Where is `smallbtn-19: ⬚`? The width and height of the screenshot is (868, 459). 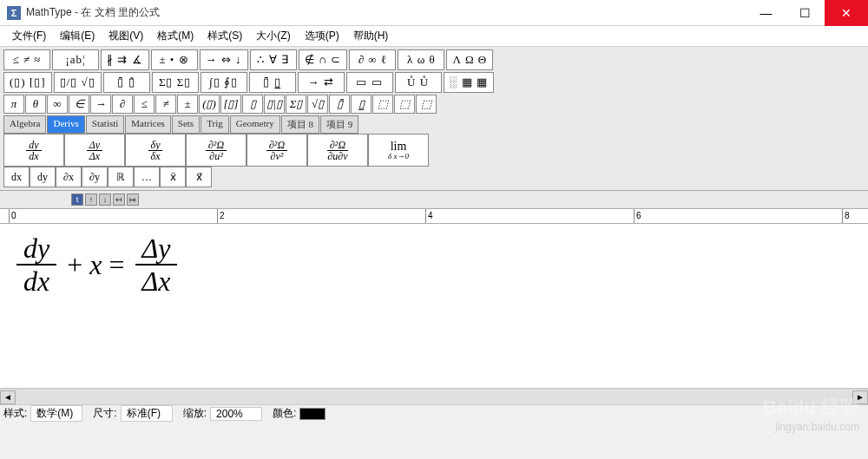 smallbtn-19: ⬚ is located at coordinates (426, 104).